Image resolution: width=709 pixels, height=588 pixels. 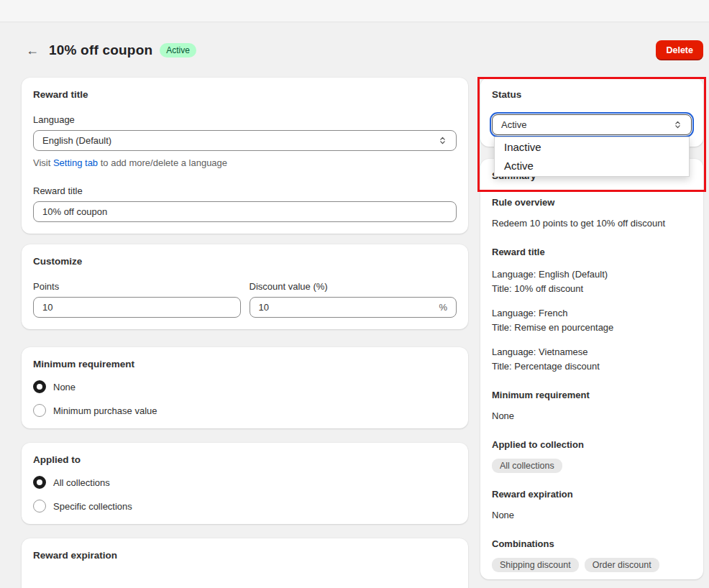 What do you see at coordinates (244, 364) in the screenshot?
I see `minimum-requirement-heading: Minimum requirement` at bounding box center [244, 364].